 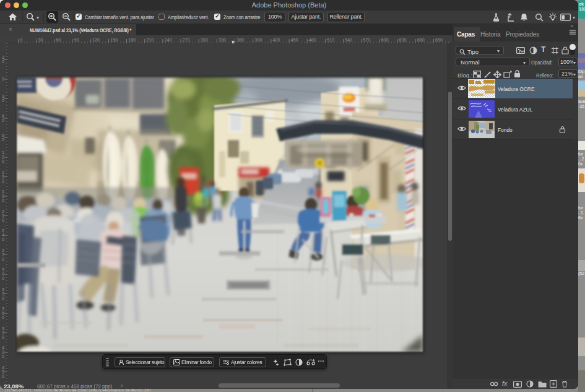 I want to click on svg-text: 540, so click(x=349, y=40).